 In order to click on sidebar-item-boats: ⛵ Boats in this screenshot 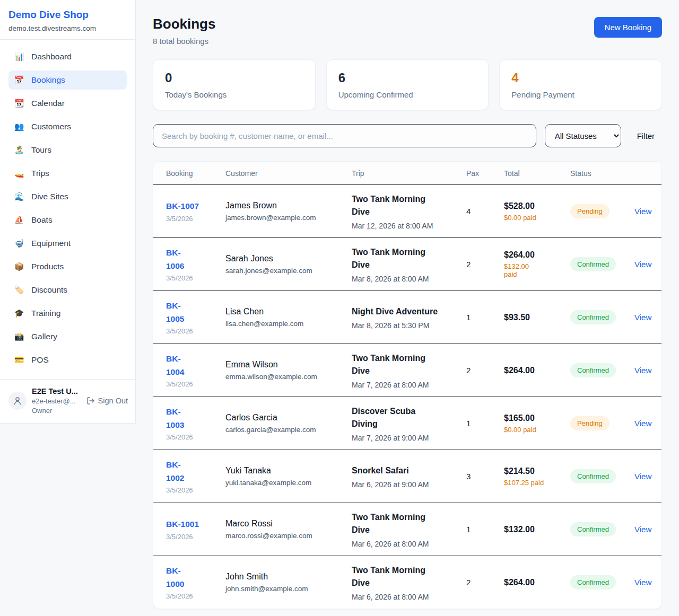, I will do `click(68, 220)`.